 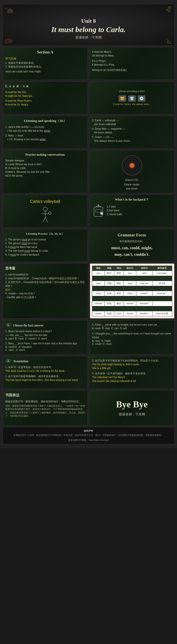 I want to click on choose-title: Choose the best answer, so click(x=28, y=325).